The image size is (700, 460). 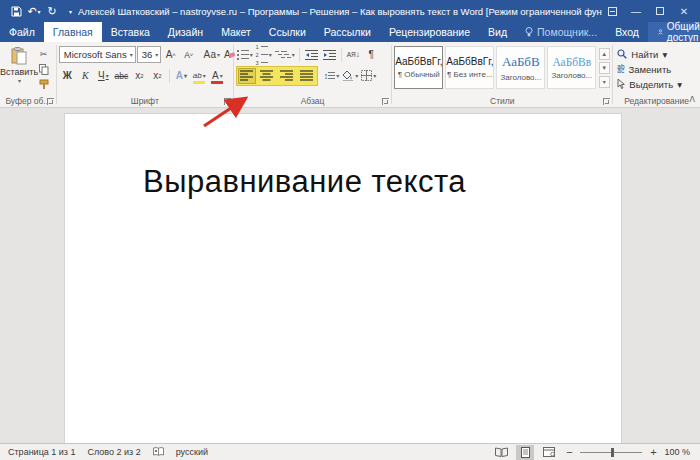 What do you see at coordinates (158, 452) in the screenshot?
I see `proofing-icon` at bounding box center [158, 452].